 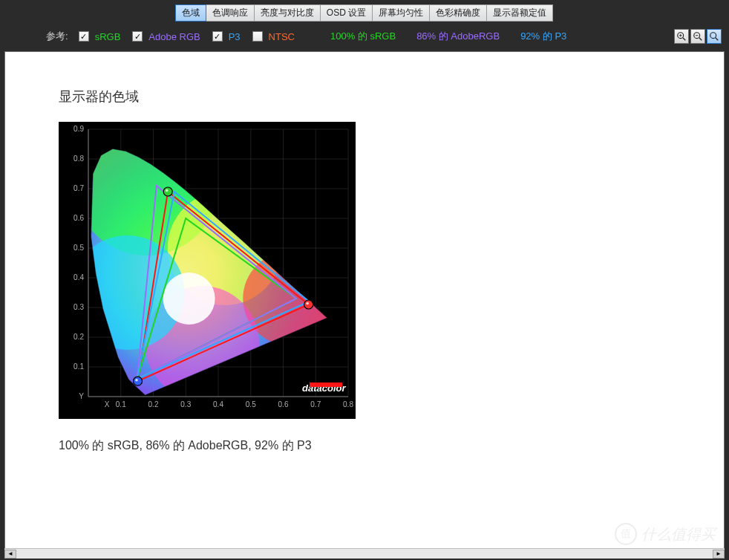 I want to click on page-title: 显示器的色域, so click(x=359, y=97).